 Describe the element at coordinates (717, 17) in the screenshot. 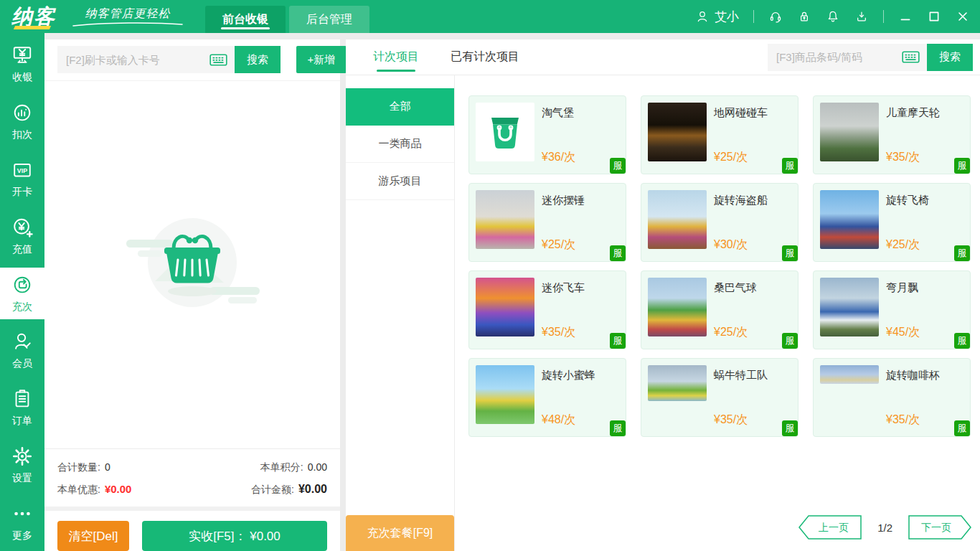

I see `current-user: 艾小` at that location.